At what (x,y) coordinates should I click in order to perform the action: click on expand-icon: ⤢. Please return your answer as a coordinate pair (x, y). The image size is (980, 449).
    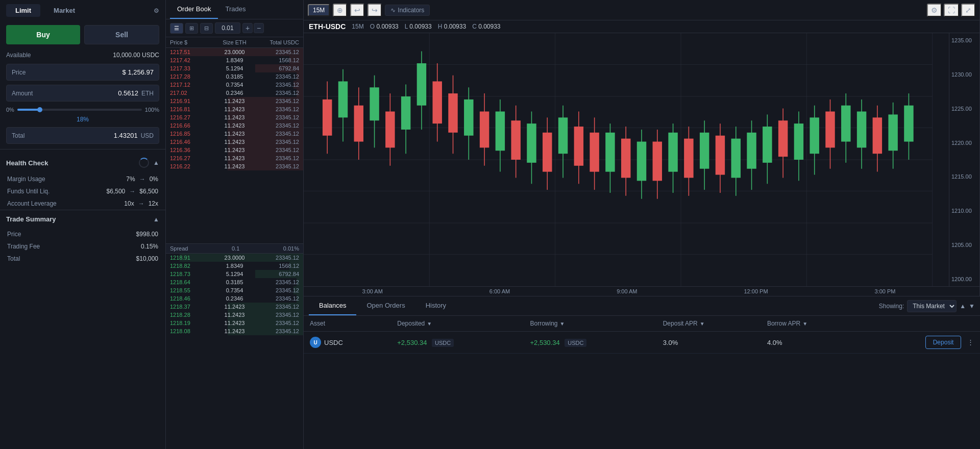
    Looking at the image, I should click on (968, 10).